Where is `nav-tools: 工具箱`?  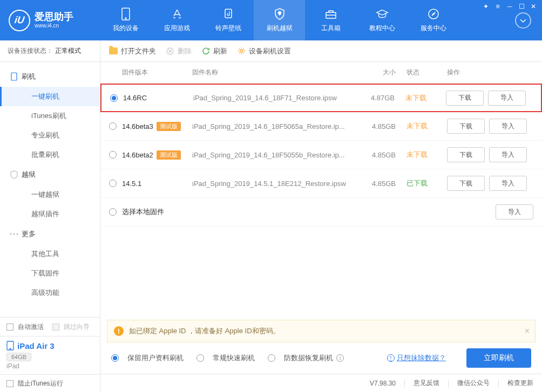
nav-tools: 工具箱 is located at coordinates (330, 20).